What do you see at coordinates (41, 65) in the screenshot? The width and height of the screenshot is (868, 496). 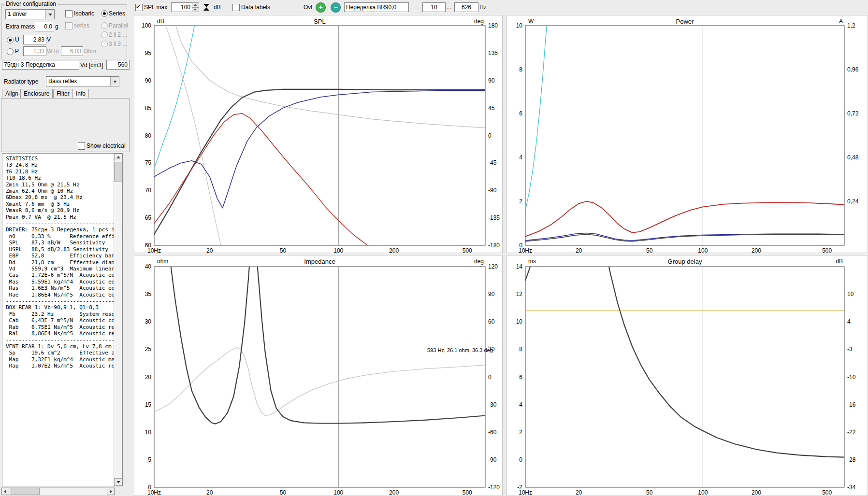 I see `driver-name-input` at bounding box center [41, 65].